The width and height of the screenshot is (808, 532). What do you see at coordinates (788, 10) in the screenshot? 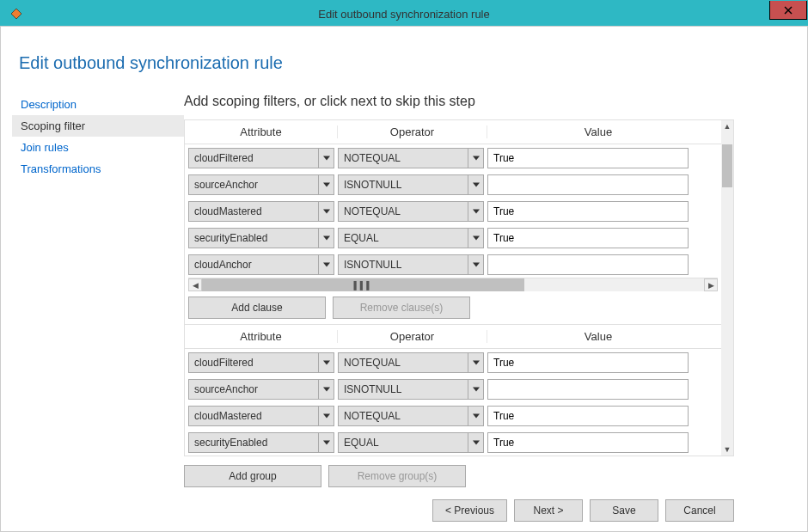
I see `close-button` at bounding box center [788, 10].